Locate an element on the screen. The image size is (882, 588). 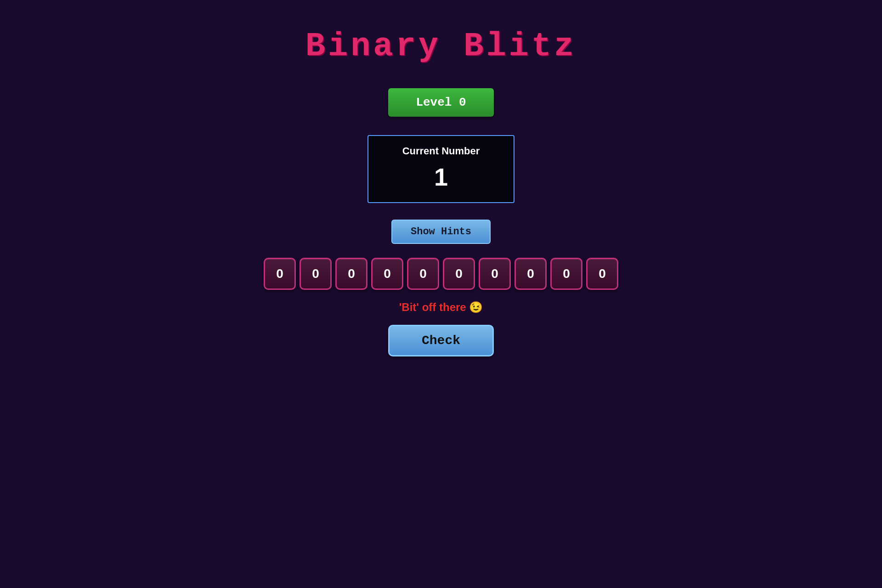
check-button: Check is located at coordinates (441, 341).